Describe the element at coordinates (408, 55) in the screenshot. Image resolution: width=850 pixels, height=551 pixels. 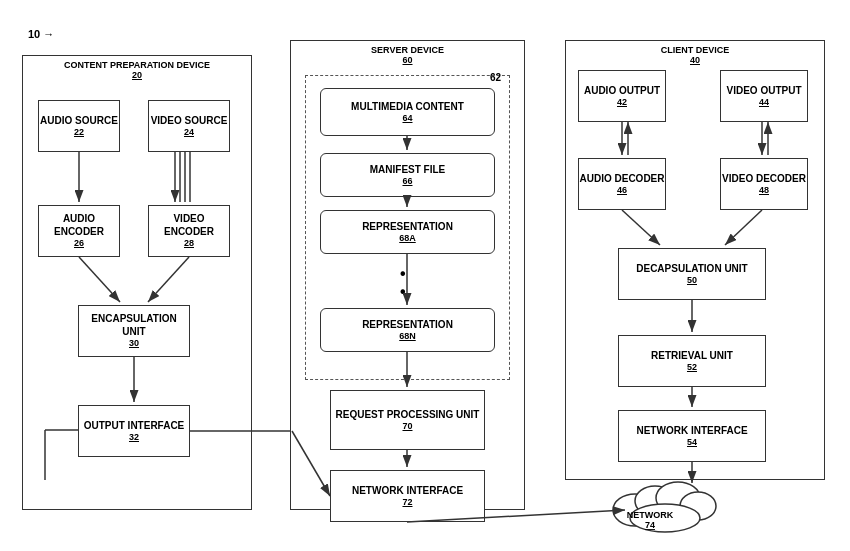
I see `server-label: SERVER DEVICE60` at that location.